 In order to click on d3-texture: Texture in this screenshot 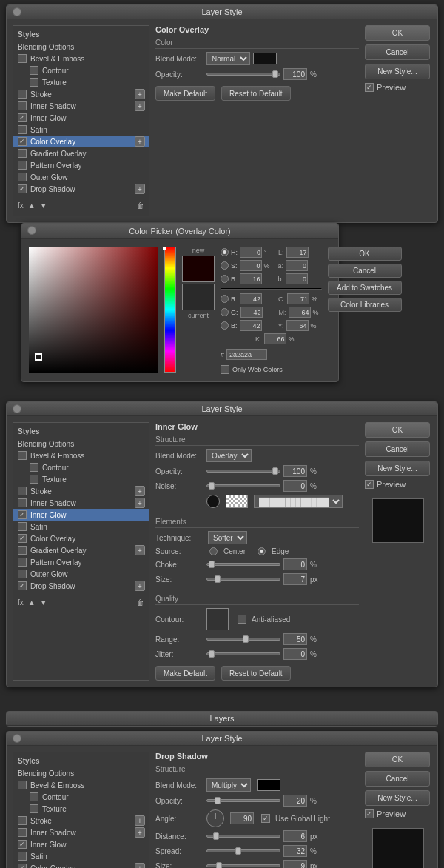, I will do `click(81, 809)`.